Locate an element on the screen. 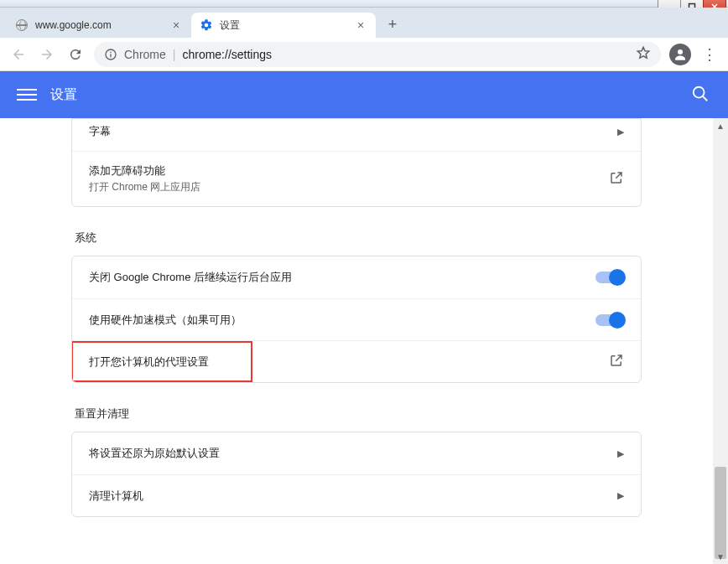 Image resolution: width=728 pixels, height=564 pixels. cleanup-computer-row: 清理计算机 ▶ is located at coordinates (356, 495).